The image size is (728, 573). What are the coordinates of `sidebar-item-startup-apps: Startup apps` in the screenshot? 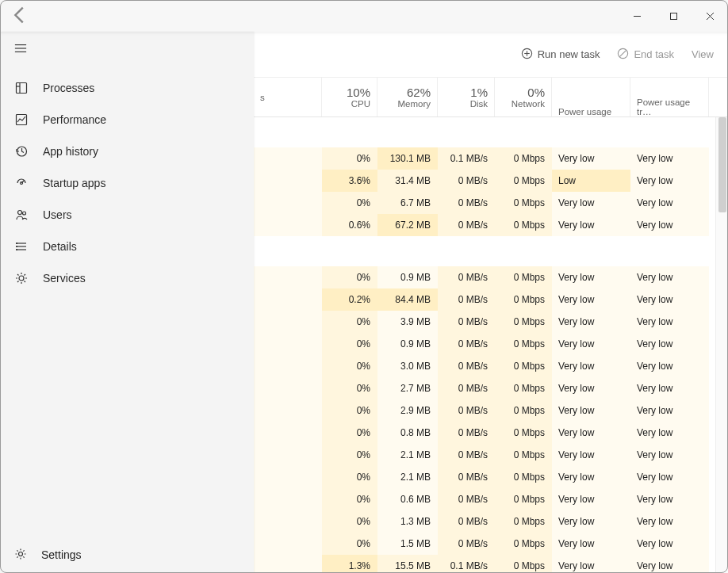 It's located at (127, 183).